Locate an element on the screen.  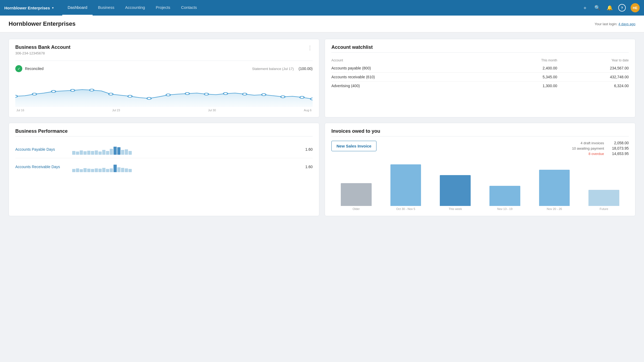
bank-line-chart is located at coordinates (164, 91).